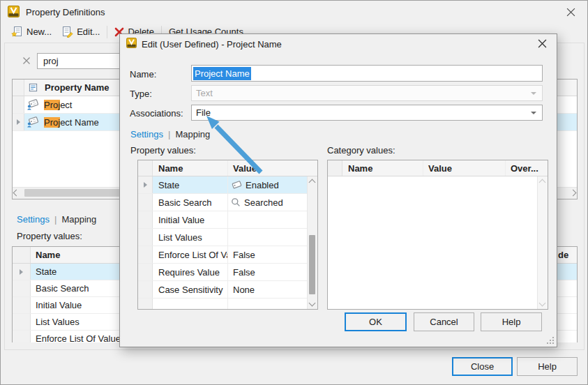 This screenshot has height=385, width=588. What do you see at coordinates (17, 32) in the screenshot?
I see `new-document-icon` at bounding box center [17, 32].